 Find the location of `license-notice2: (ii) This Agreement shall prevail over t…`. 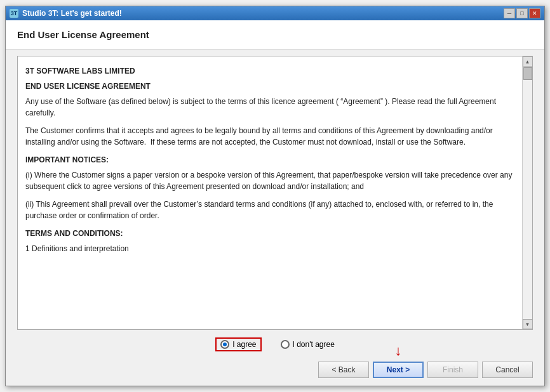

license-notice2: (ii) This Agreement shall prevail over t… is located at coordinates (270, 210).